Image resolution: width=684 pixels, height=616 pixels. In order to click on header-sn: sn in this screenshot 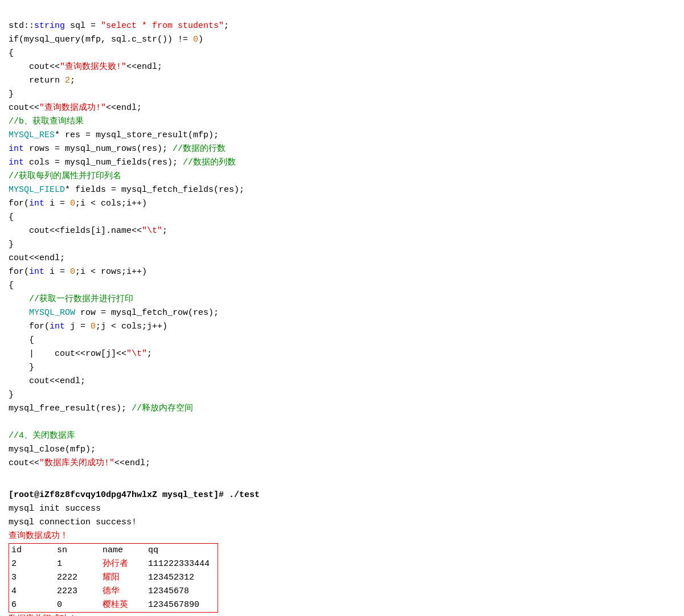, I will do `click(80, 551)`.